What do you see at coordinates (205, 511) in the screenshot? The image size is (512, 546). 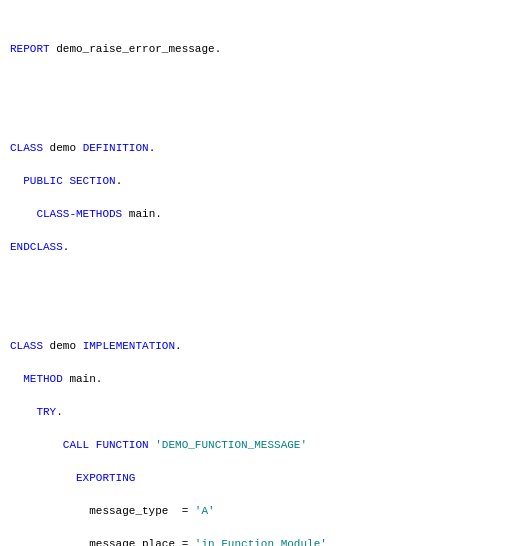 I see `str: 'A'` at bounding box center [205, 511].